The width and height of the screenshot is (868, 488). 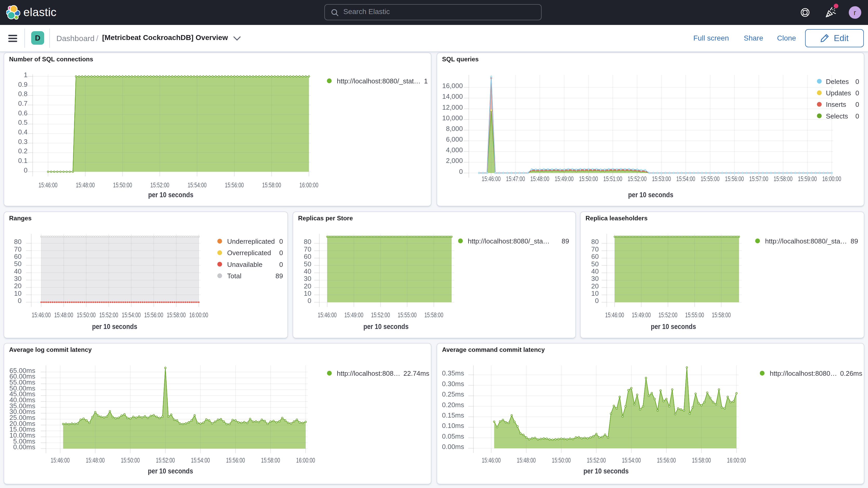 What do you see at coordinates (454, 129) in the screenshot?
I see `svg-text: 8,000` at bounding box center [454, 129].